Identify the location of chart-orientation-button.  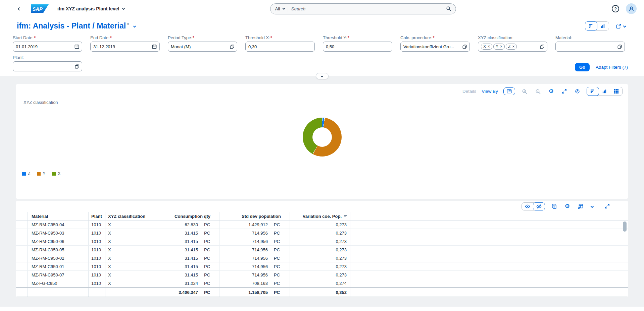
(577, 91).